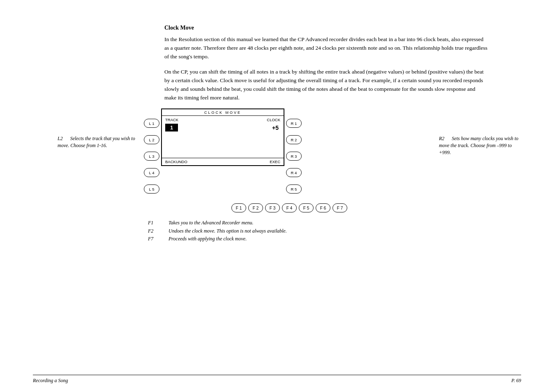  I want to click on clock-label: CLOCK, so click(274, 120).